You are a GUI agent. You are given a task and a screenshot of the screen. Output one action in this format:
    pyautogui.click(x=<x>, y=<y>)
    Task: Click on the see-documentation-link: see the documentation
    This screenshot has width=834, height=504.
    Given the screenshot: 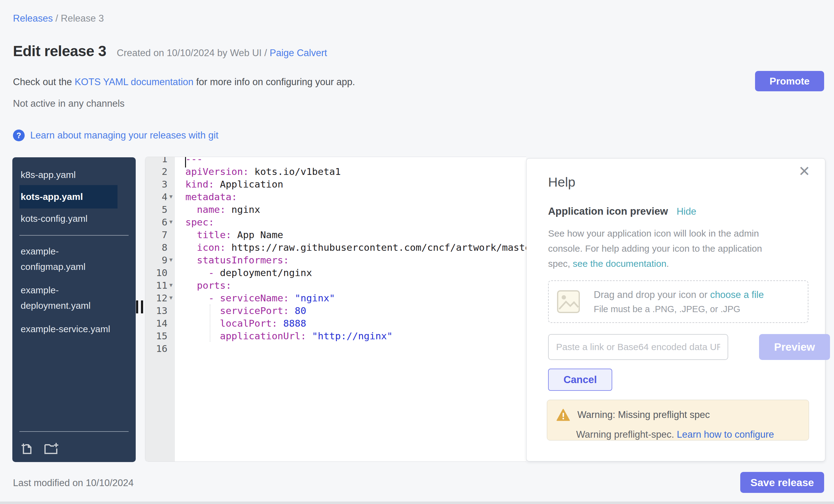 What is the action you would take?
    pyautogui.click(x=619, y=264)
    